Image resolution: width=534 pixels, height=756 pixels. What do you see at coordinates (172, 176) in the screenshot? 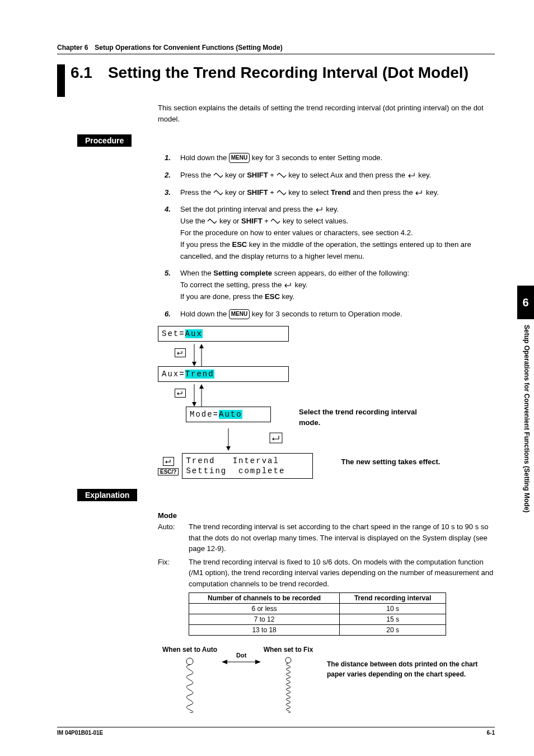
I see `step-number: 2.` at bounding box center [172, 176].